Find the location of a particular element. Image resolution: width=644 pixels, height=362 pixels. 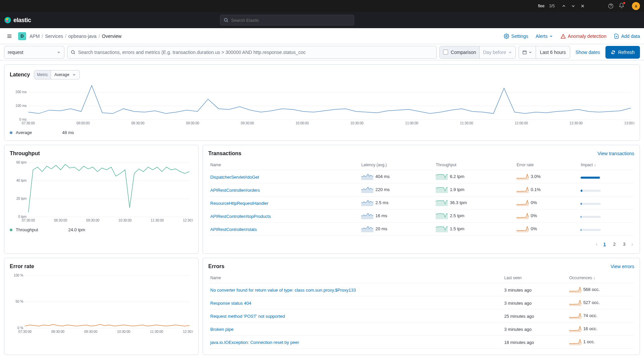

col-latency: Latency (avg.) is located at coordinates (397, 165).